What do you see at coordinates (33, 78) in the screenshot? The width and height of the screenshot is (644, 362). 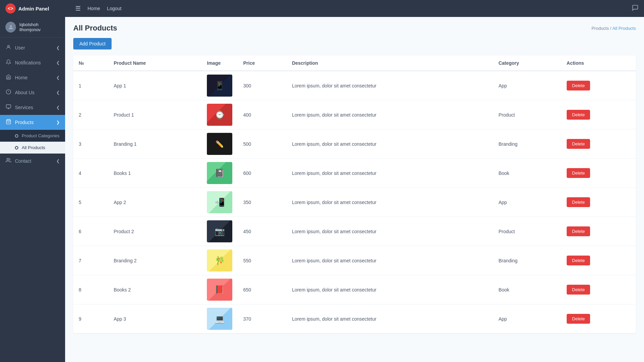 I see `sidebar-item-home-row: Home ❮` at bounding box center [33, 78].